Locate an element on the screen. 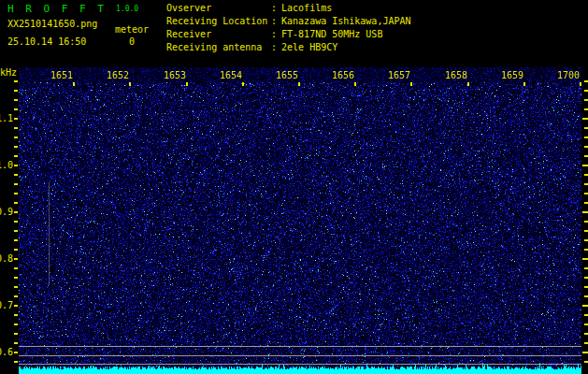  time-label: 1651 is located at coordinates (62, 75).